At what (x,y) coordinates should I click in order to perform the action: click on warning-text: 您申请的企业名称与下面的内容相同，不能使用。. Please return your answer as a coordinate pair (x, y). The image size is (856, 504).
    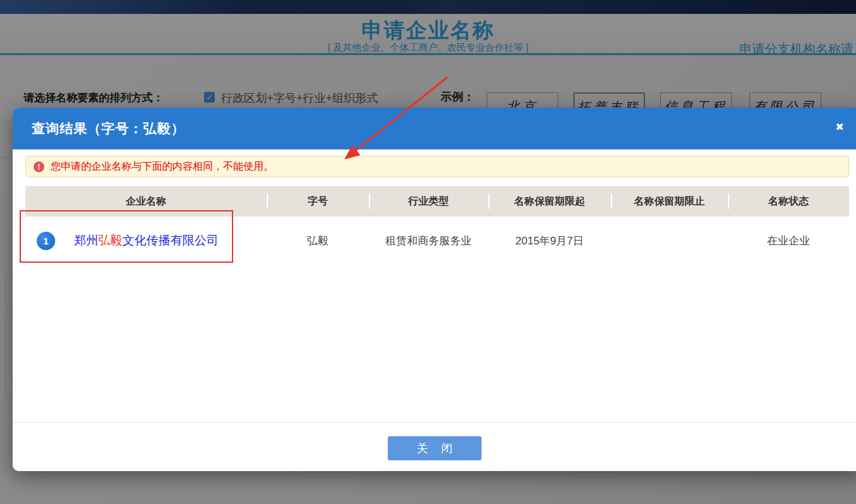
    Looking at the image, I should click on (162, 167).